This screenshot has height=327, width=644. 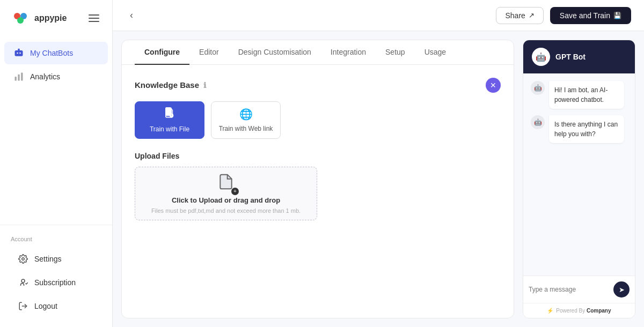 I want to click on bot-name: GPT Bot, so click(x=570, y=57).